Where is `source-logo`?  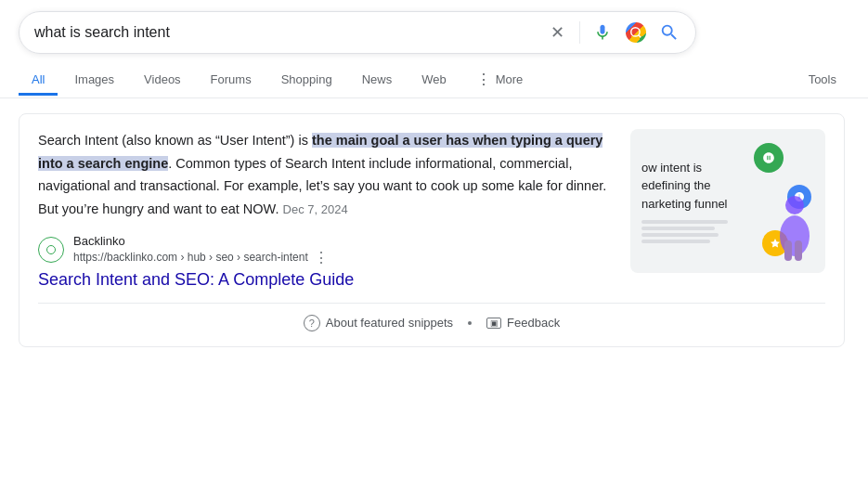 source-logo is located at coordinates (51, 250).